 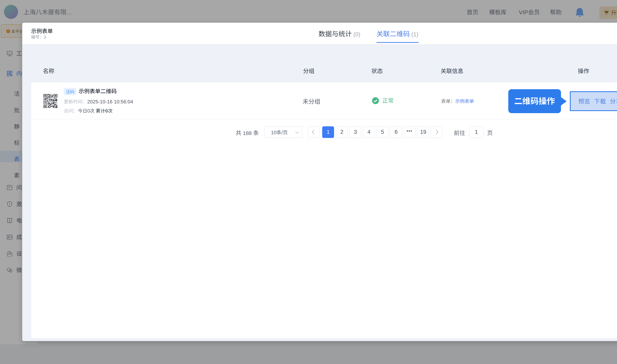 What do you see at coordinates (45, 37) in the screenshot?
I see `svg-text: 3` at bounding box center [45, 37].